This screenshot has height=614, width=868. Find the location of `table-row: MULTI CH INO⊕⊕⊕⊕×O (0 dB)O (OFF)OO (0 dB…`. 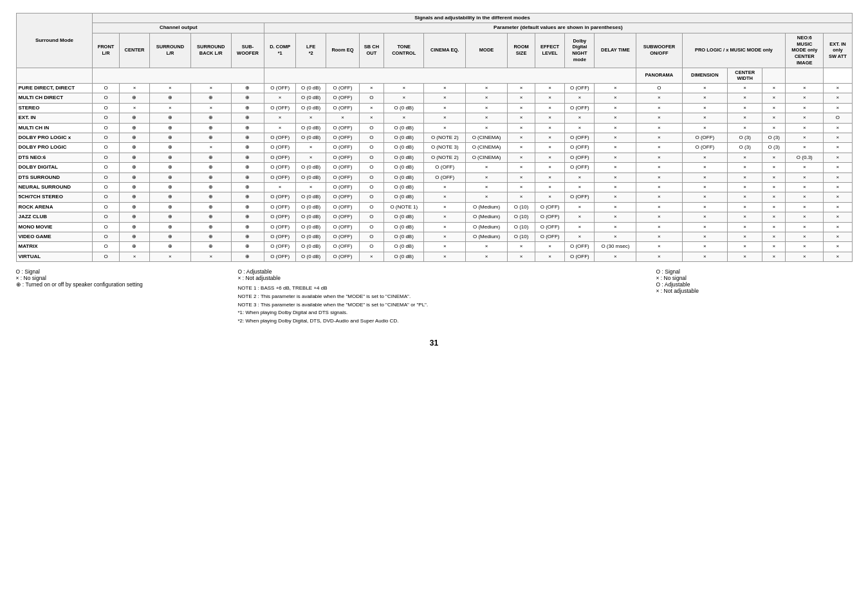

table-row: MULTI CH INO⊕⊕⊕⊕×O (0 dB)O (OFF)OO (0 dB… is located at coordinates (434, 127).